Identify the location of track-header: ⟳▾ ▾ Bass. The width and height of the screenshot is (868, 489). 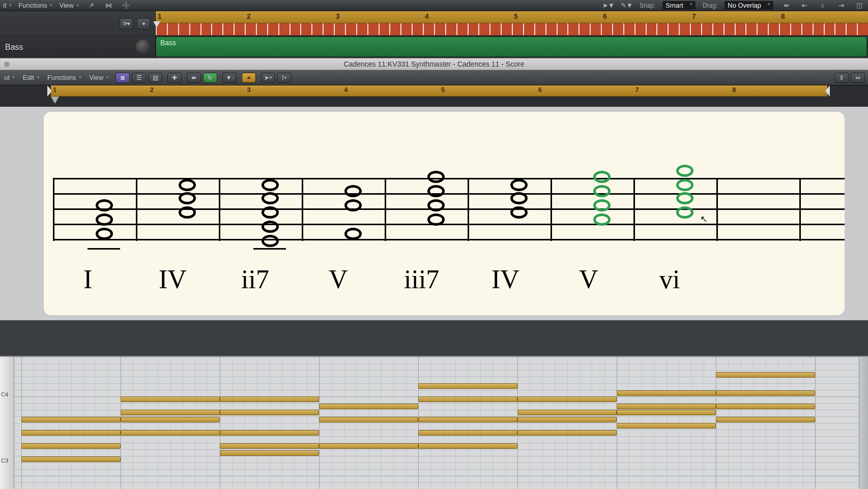
(78, 35).